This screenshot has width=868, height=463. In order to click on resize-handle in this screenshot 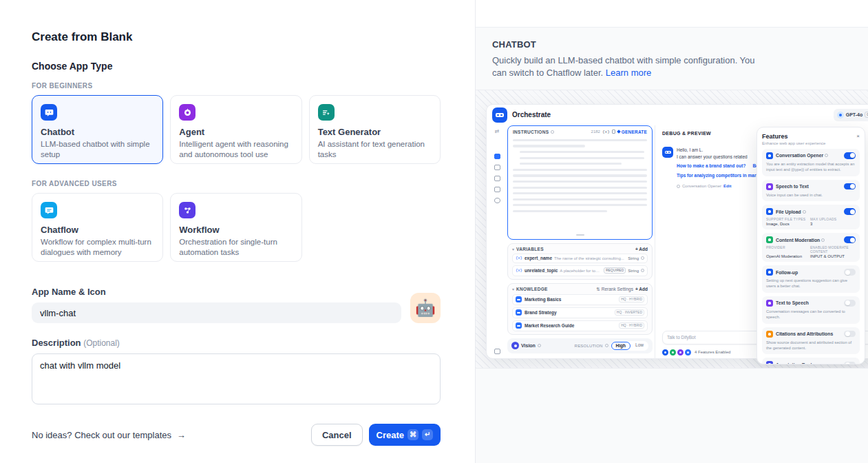, I will do `click(580, 235)`.